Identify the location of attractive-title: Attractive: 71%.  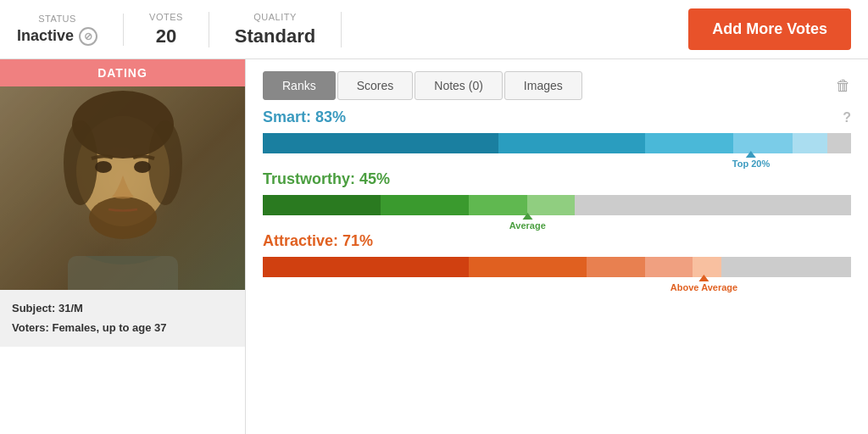
(557, 241).